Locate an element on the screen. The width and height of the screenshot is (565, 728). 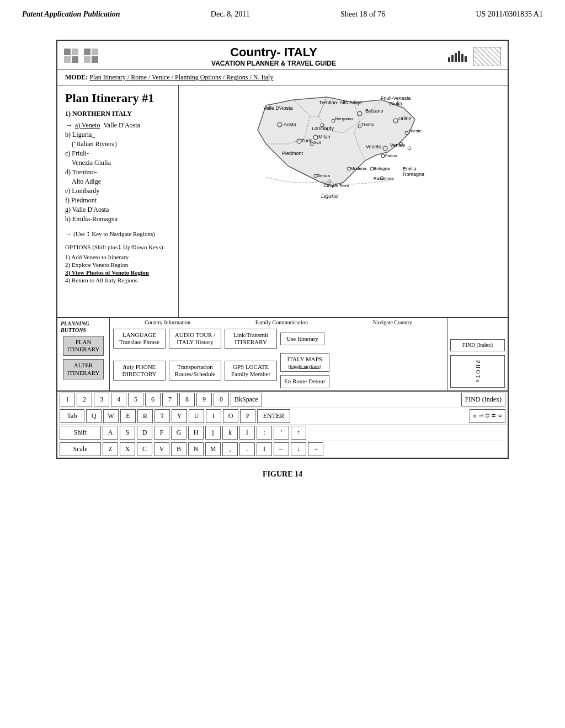
key-f: F is located at coordinates (162, 432).